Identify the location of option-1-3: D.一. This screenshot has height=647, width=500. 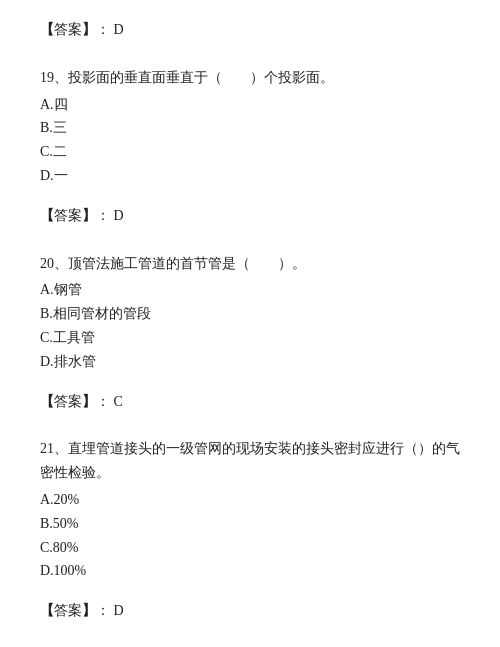
(250, 176).